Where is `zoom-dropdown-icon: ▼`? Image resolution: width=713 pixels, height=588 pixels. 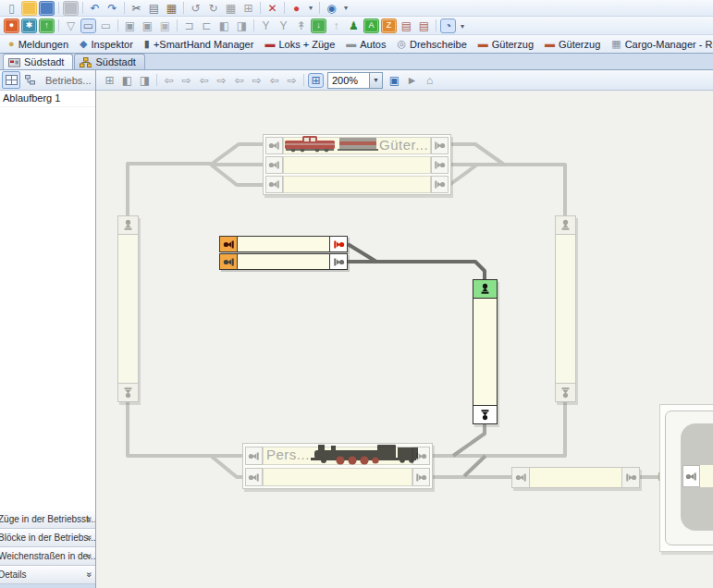
zoom-dropdown-icon: ▼ is located at coordinates (375, 80).